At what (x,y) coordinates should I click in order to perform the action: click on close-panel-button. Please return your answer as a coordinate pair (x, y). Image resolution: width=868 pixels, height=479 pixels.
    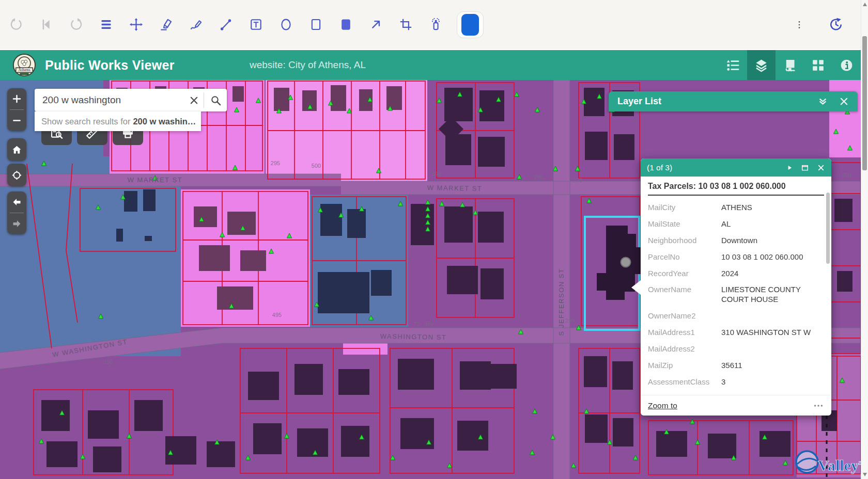
    Looking at the image, I should click on (844, 101).